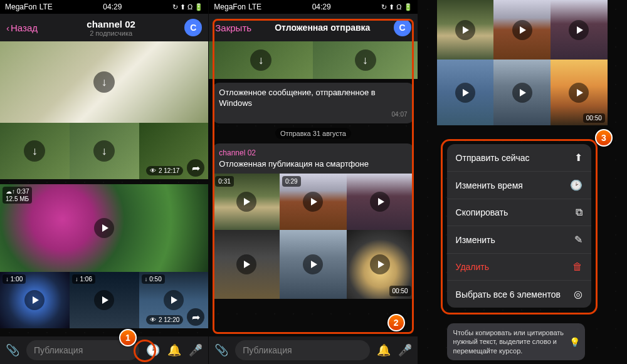 This screenshot has height=364, width=627. Describe the element at coordinates (313, 153) in the screenshot. I see `channel-name: channel 02` at that location.